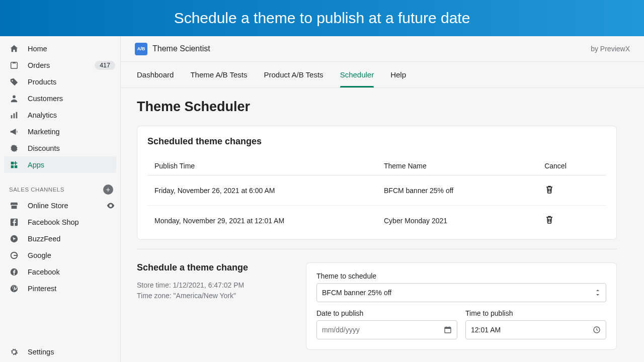 Image resolution: width=644 pixels, height=362 pixels. Describe the element at coordinates (60, 255) in the screenshot. I see `sidebar-item-google: Google` at that location.